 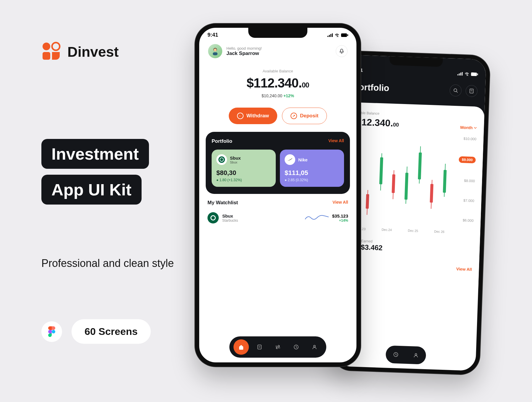 What do you see at coordinates (312, 168) in the screenshot?
I see `stock-card-nike: Nike $111,05 ● 2.85 (0.32%)` at bounding box center [312, 168].